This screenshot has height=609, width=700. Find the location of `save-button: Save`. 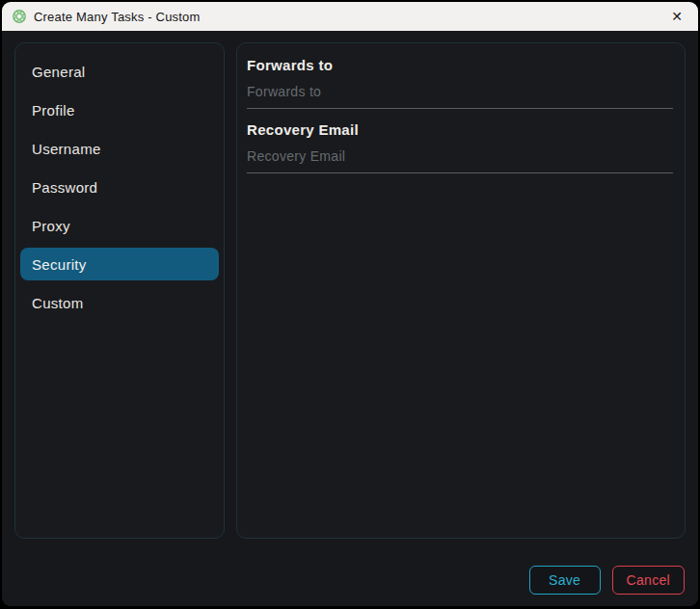

save-button: Save is located at coordinates (565, 580).